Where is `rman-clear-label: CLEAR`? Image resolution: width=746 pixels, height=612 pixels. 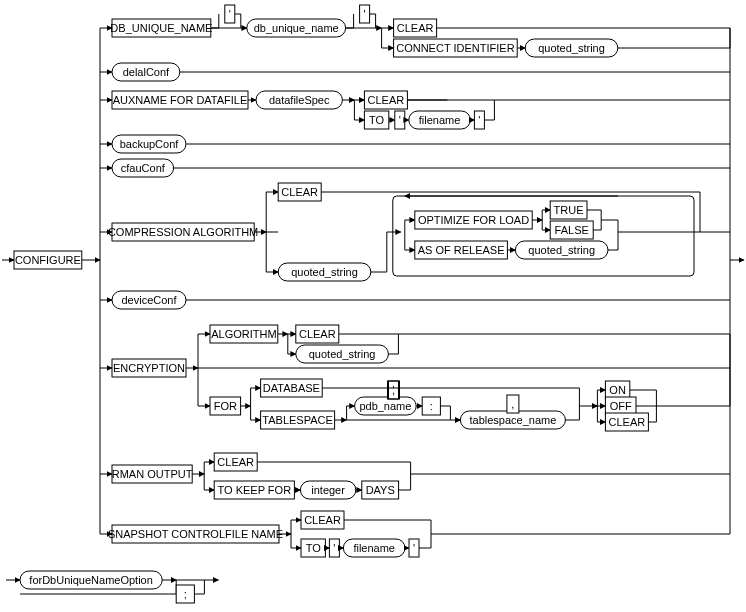
rman-clear-label: CLEAR is located at coordinates (236, 462).